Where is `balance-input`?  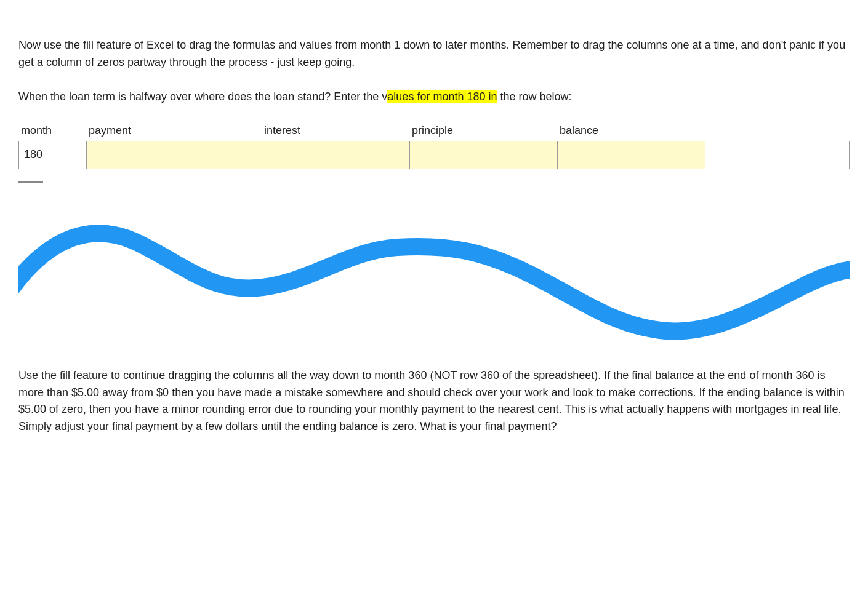
balance-input is located at coordinates (632, 155).